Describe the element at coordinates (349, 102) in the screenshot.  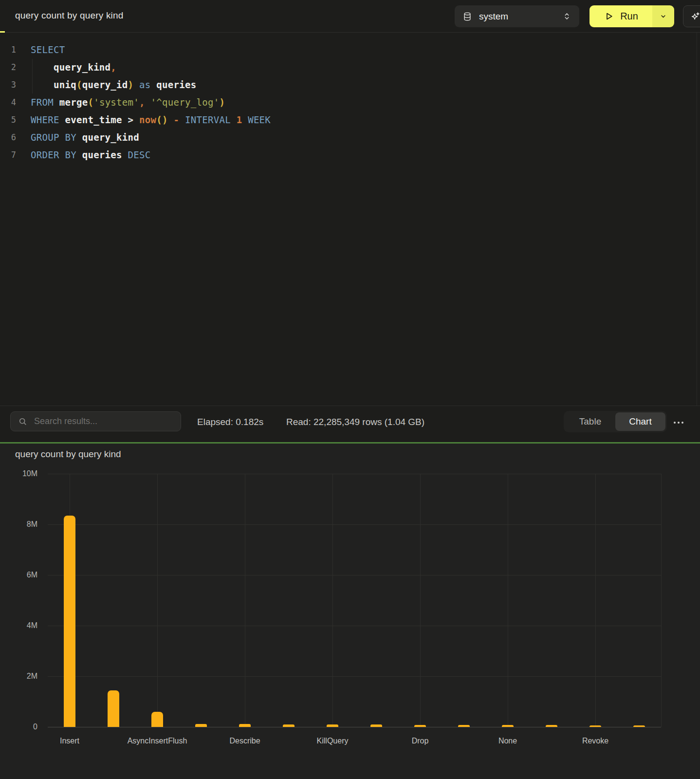
I see `code-line: 4FROM merge('system', '^query_log')` at that location.